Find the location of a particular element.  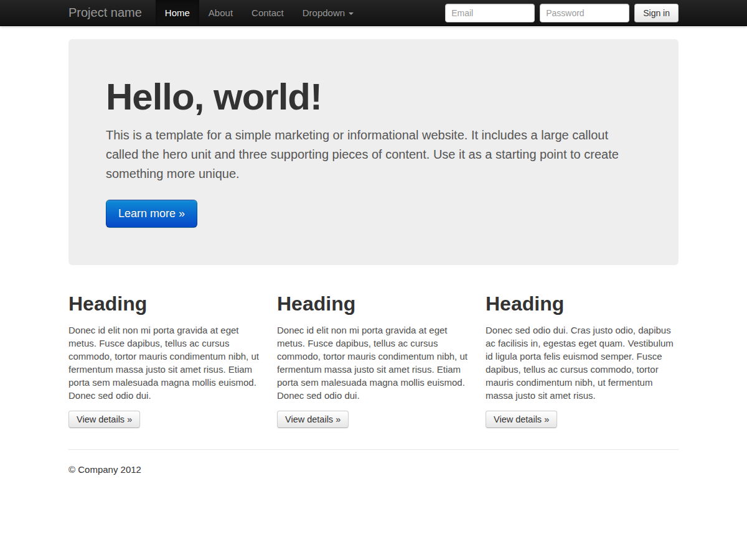

nav-item-dropdown: Dropdown is located at coordinates (328, 12).